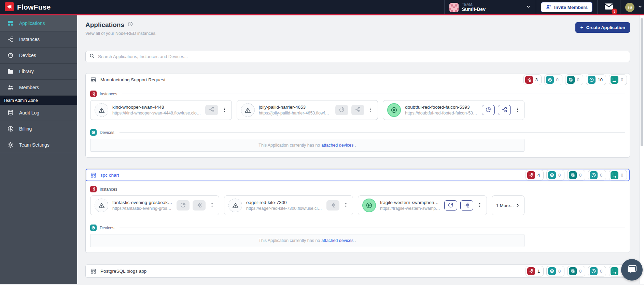 The image size is (644, 285). I want to click on instance-card: jolly-pallid-harrier-4653 https://jolly-…, so click(307, 110).